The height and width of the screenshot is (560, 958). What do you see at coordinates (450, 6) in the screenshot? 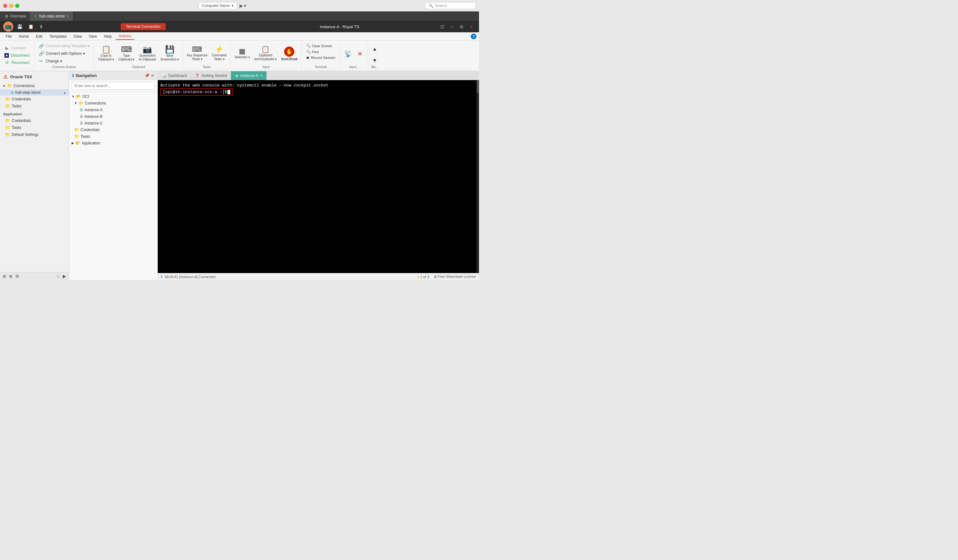
I see `search-bar: 🔍 Search` at bounding box center [450, 6].